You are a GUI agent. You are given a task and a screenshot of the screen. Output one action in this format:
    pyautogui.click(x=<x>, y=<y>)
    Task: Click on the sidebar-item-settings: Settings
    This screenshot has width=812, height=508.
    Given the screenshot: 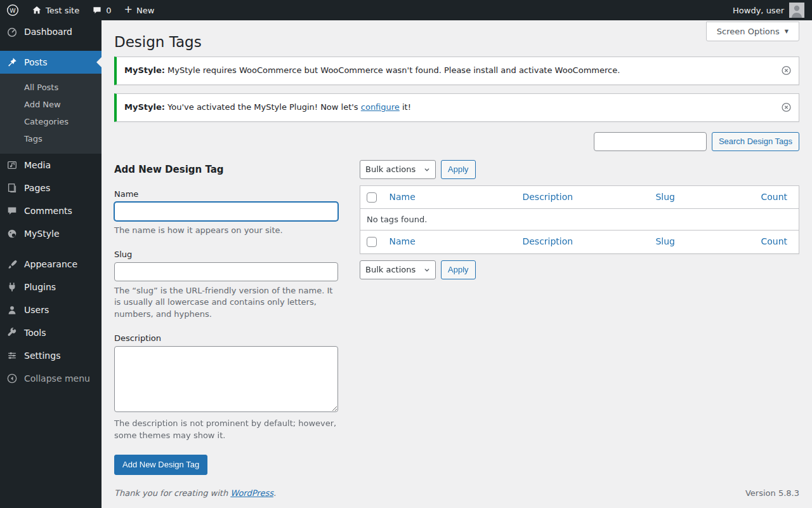 What is the action you would take?
    pyautogui.click(x=51, y=356)
    